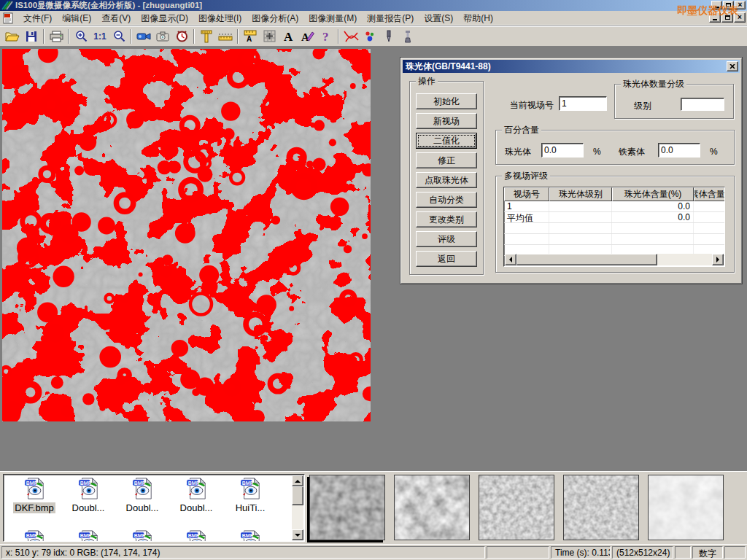 Image resolution: width=747 pixels, height=560 pixels. What do you see at coordinates (632, 152) in the screenshot?
I see `ferrite-label: 铁素体` at bounding box center [632, 152].